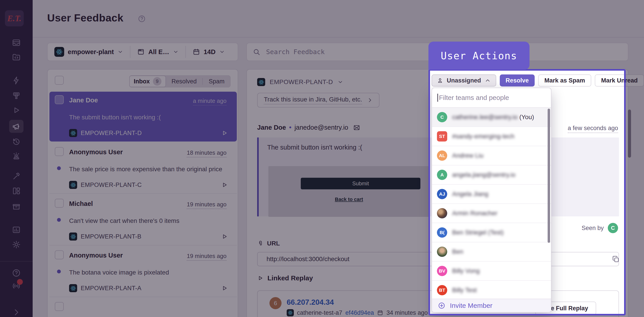 The width and height of the screenshot is (644, 317). Describe the element at coordinates (492, 156) in the screenshot. I see `assignee-option: AL Andrew Liu` at that location.